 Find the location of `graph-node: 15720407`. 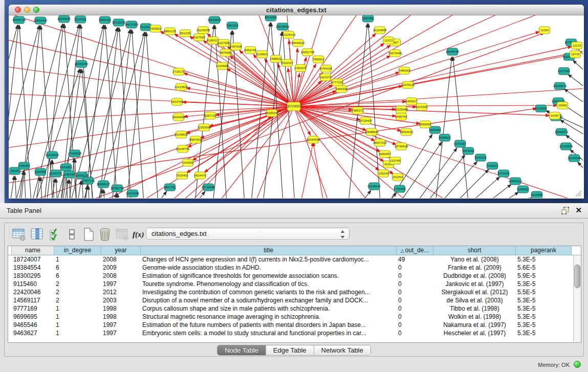

graph-node: 15720407 is located at coordinates (365, 121).